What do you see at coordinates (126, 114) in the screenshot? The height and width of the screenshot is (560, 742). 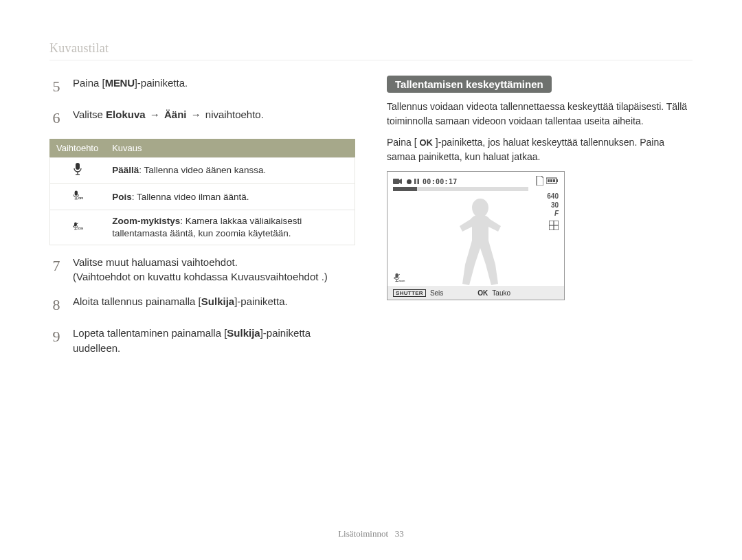 I see `bold-term: Elokuva` at bounding box center [126, 114].